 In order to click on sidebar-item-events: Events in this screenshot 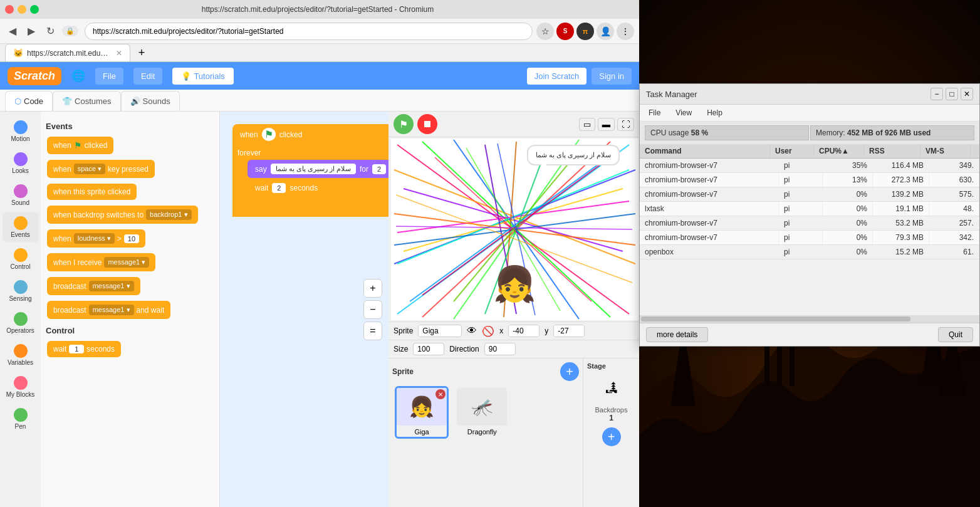, I will do `click(21, 227)`.